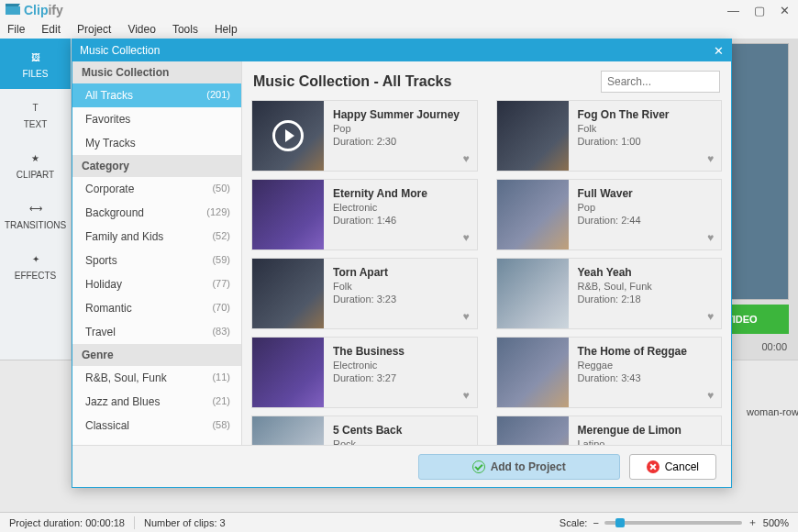 The height and width of the screenshot is (532, 798). What do you see at coordinates (35, 215) in the screenshot?
I see `tab-transitions: ⟷TRANSITIONS` at bounding box center [35, 215].